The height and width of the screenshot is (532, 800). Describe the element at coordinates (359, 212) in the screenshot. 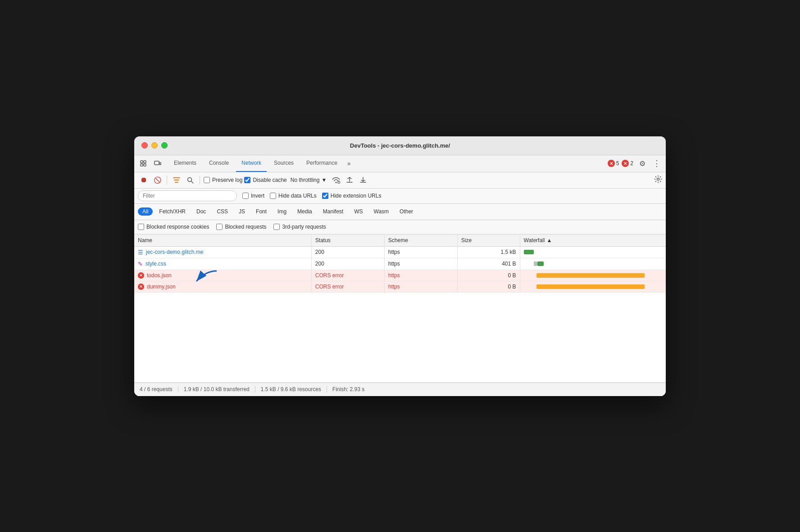

I see `type-filter-ws: WS` at that location.